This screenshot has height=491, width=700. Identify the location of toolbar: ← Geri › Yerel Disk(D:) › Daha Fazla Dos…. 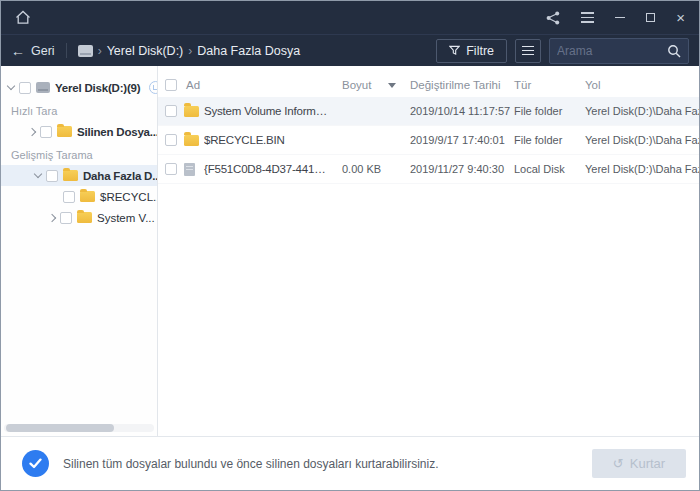
(350, 50).